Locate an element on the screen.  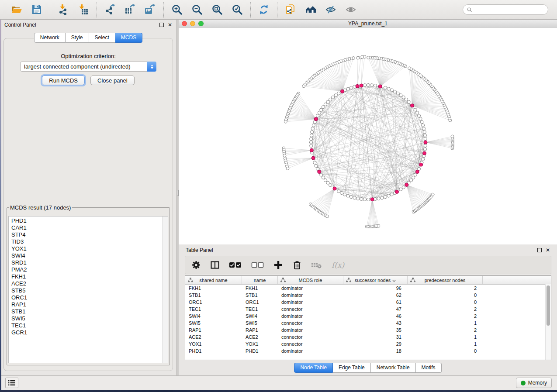
tab-network-table: Network Table is located at coordinates (393, 368).